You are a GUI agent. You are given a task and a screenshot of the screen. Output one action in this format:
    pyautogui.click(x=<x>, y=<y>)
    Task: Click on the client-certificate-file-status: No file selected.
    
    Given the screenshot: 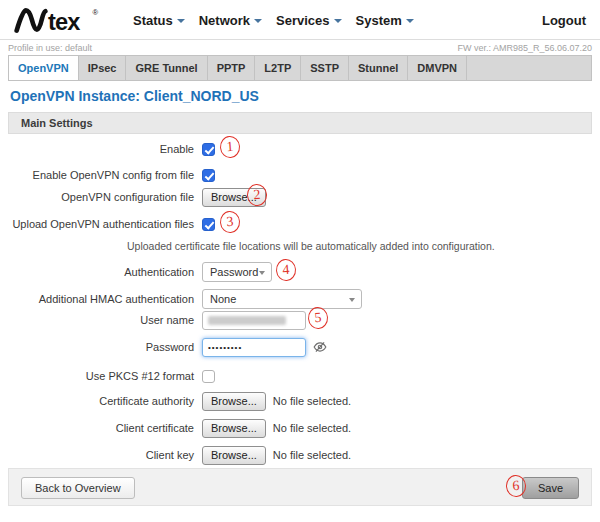 What is the action you would take?
    pyautogui.click(x=312, y=428)
    